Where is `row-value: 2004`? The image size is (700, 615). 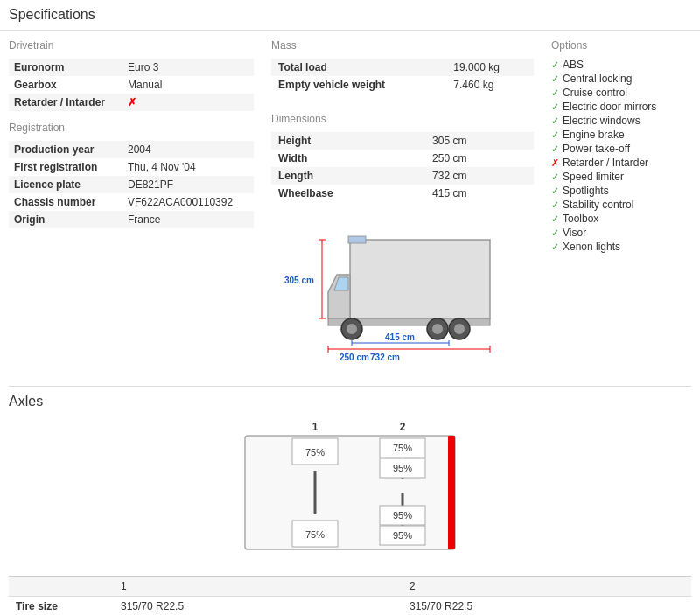 row-value: 2004 is located at coordinates (188, 150).